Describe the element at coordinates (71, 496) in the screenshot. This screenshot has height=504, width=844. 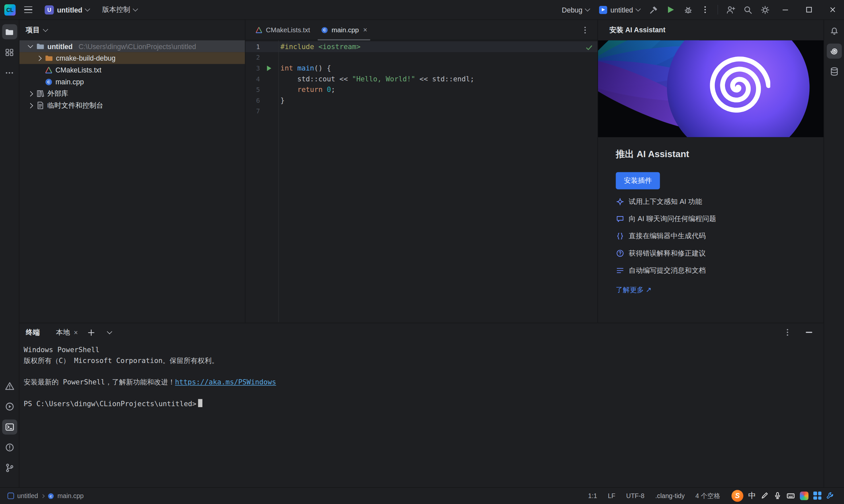
I see `breadcrumb-file: main.cpp` at that location.